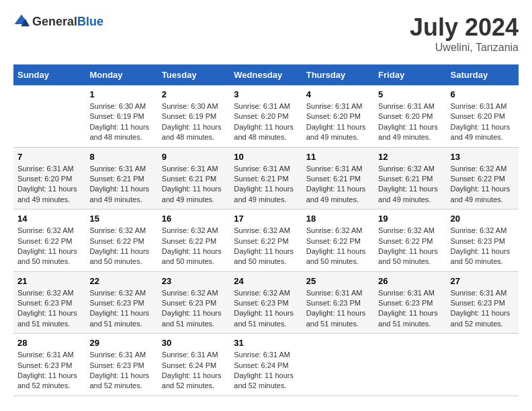  I want to click on calendar-cell: 29Sunrise: 6:31 AMSunset: 6:23 PMDayligh…, so click(121, 365).